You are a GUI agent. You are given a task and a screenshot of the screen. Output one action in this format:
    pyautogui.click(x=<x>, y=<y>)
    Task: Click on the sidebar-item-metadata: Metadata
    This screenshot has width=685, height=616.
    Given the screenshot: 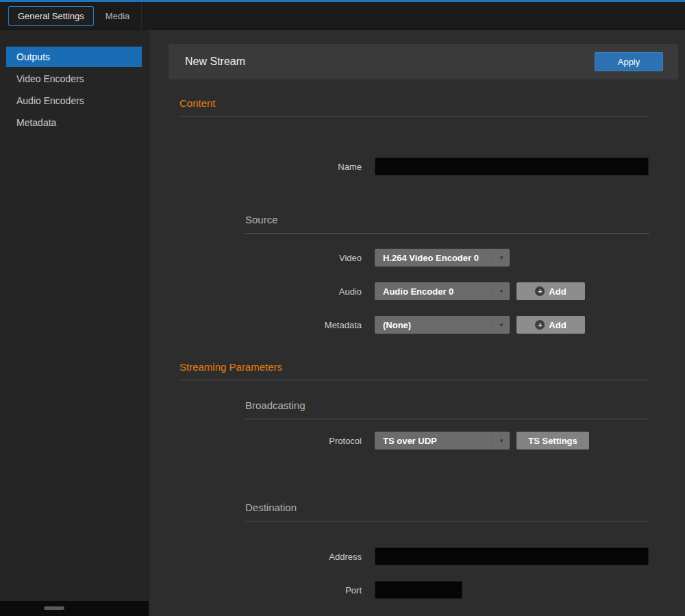 What is the action you would take?
    pyautogui.click(x=74, y=123)
    